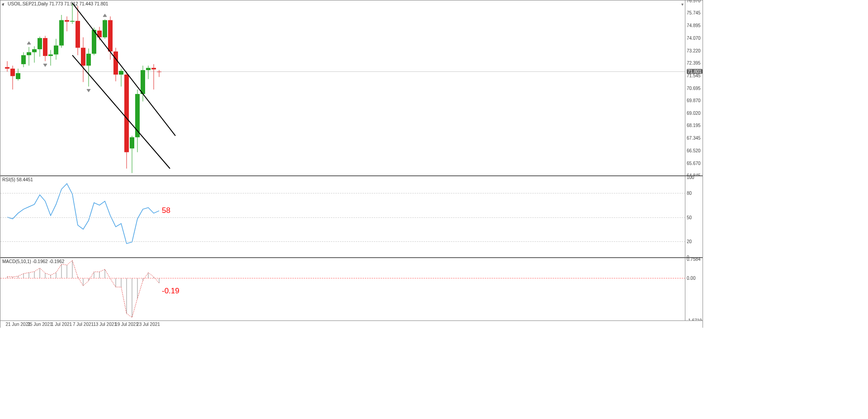 The image size is (868, 419). I want to click on macd-yaxis: 0.75840.00-1.6719, so click(693, 289).